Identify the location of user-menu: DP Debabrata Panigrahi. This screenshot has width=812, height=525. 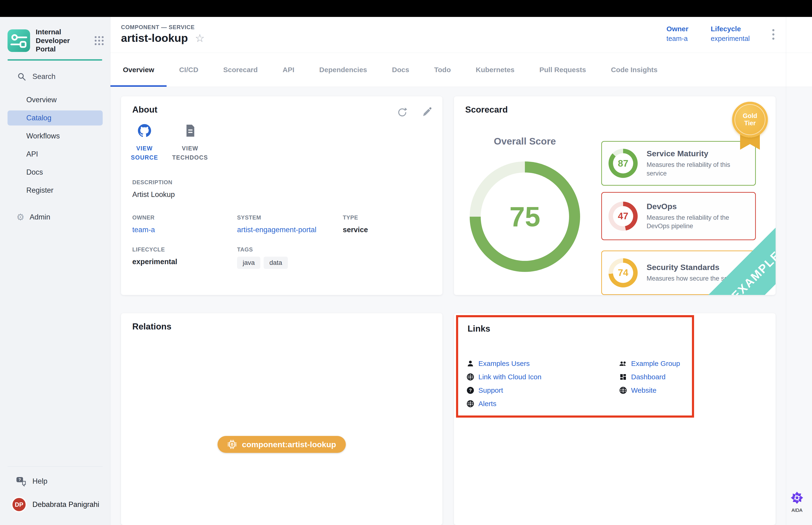
(61, 505).